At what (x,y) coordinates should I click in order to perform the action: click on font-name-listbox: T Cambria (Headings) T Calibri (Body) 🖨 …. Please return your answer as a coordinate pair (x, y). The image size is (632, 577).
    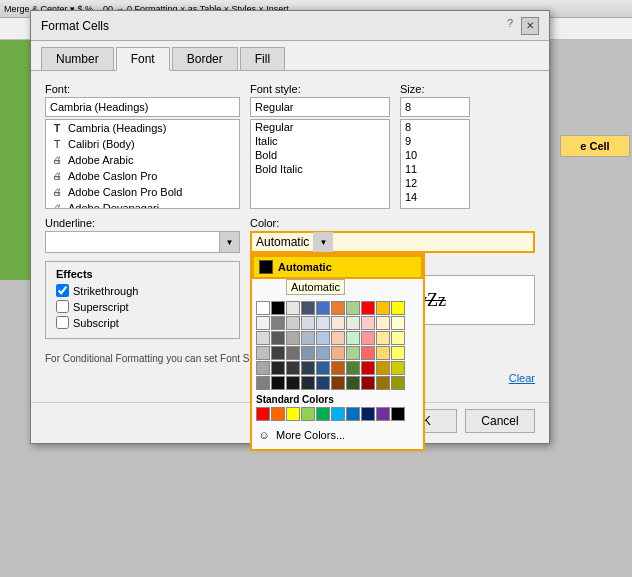
    Looking at the image, I should click on (142, 164).